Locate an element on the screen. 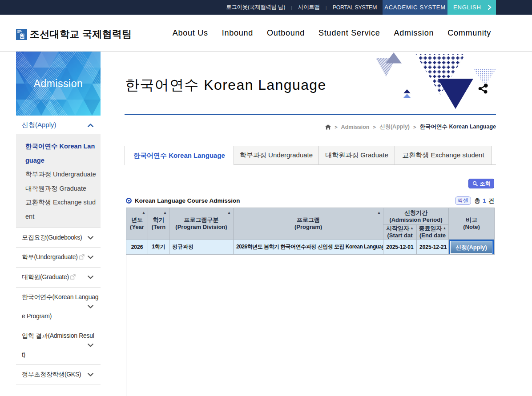 The image size is (532, 396). english-label: ENGLISH is located at coordinates (467, 7).